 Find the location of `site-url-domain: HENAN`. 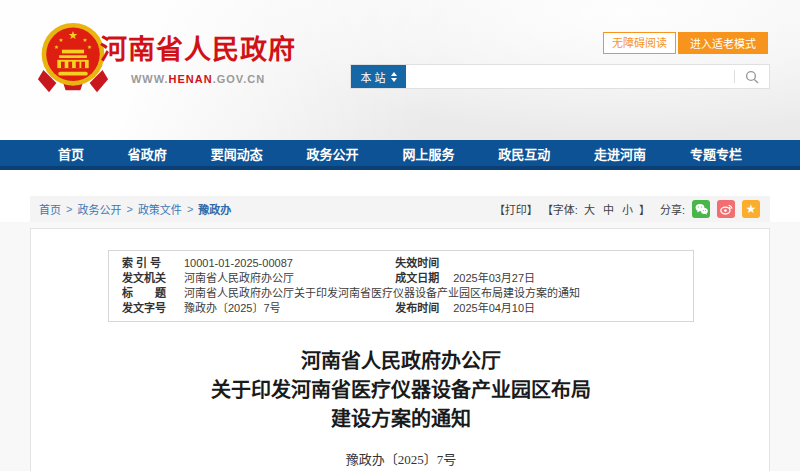

site-url-domain: HENAN is located at coordinates (191, 79).